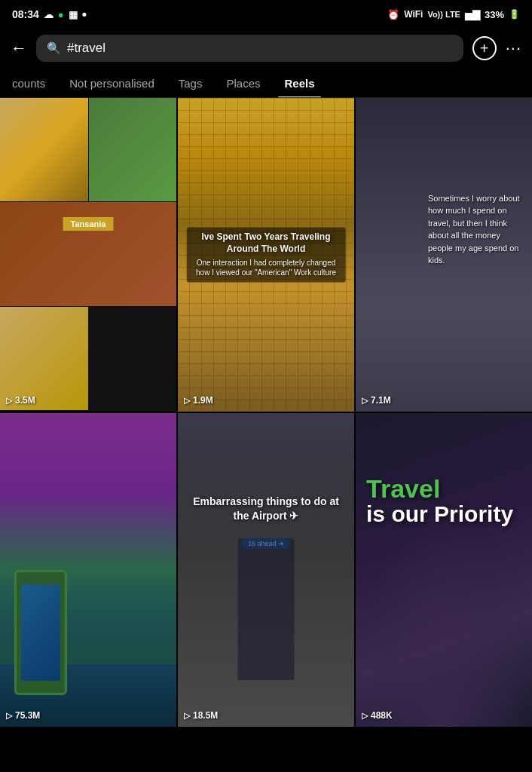 Image resolution: width=532 pixels, height=772 pixels. I want to click on reel-2-view-count: ▷ 1.9M, so click(199, 400).